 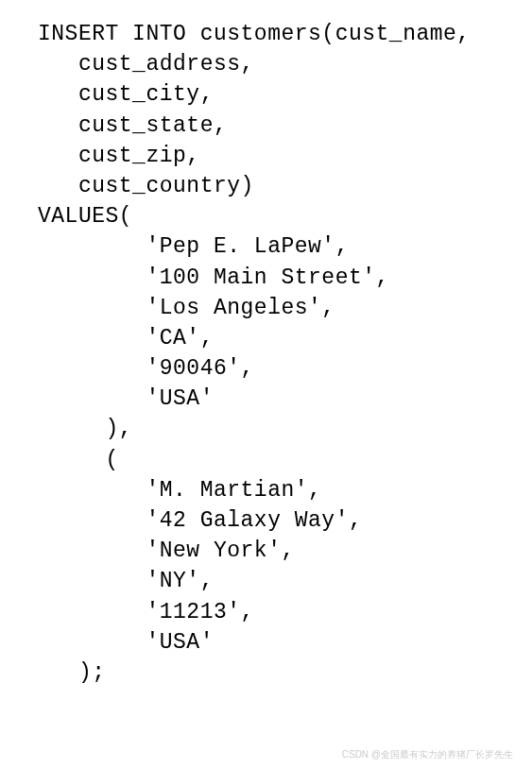 I want to click on code-line: 'CA',, so click(x=285, y=338).